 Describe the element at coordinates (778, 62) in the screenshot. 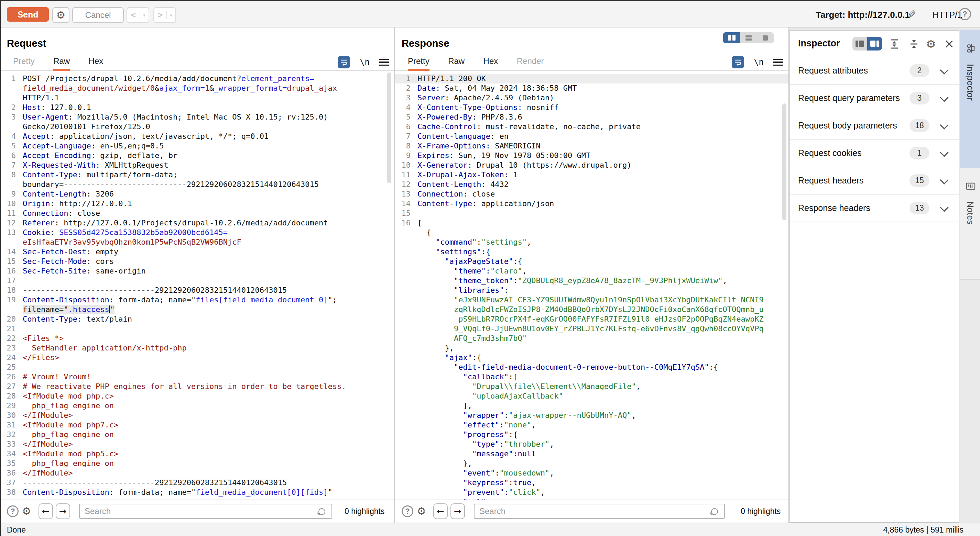

I see `response-menu-icon` at that location.